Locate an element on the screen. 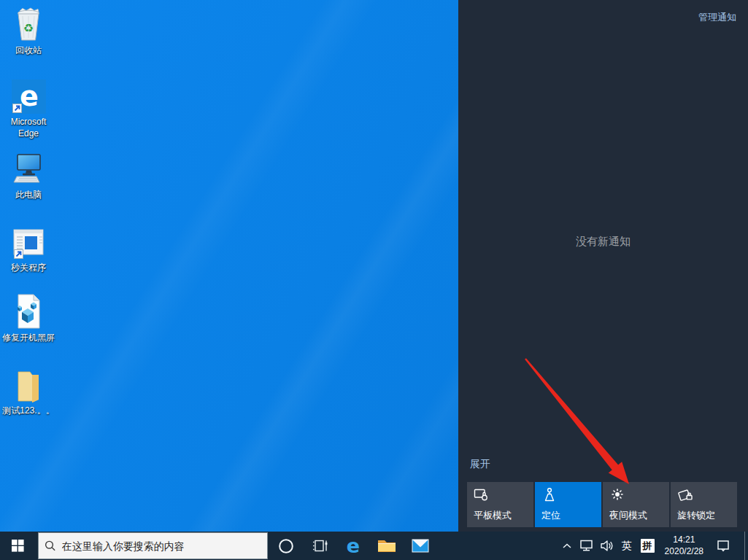 This screenshot has width=748, height=560. this-pc-icon is located at coordinates (28, 168).